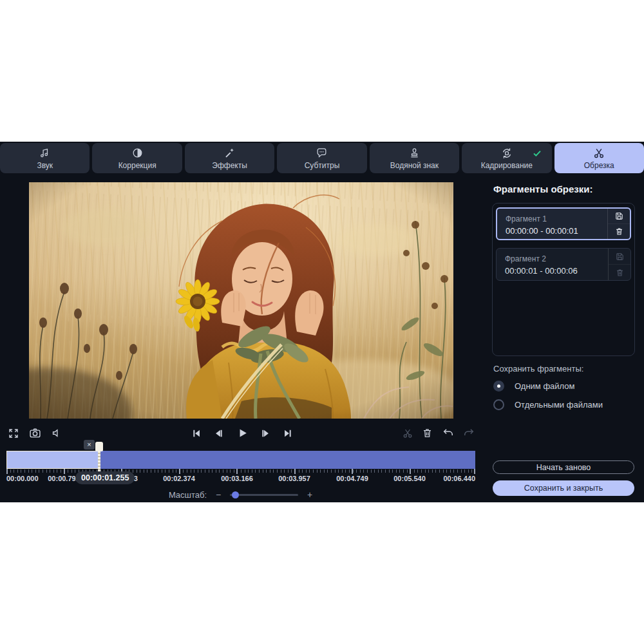 Image resolution: width=644 pixels, height=644 pixels. What do you see at coordinates (219, 433) in the screenshot?
I see `previous-frame-button` at bounding box center [219, 433].